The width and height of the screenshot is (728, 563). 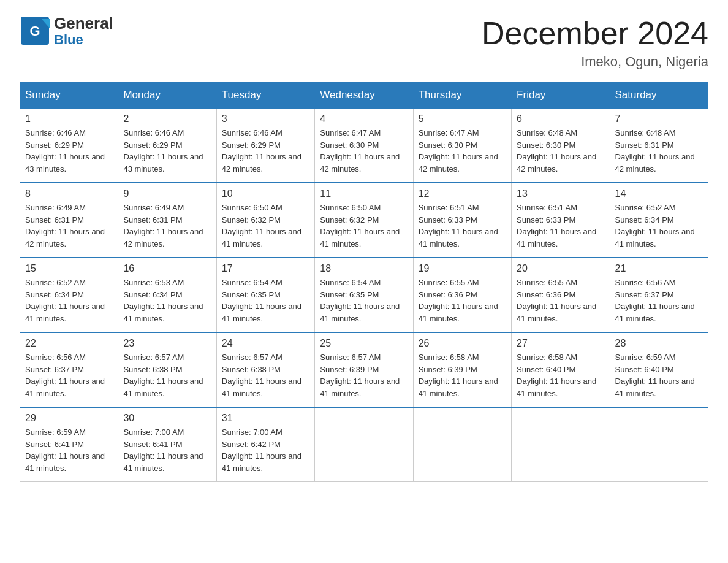 What do you see at coordinates (561, 96) in the screenshot?
I see `col-friday: Friday` at bounding box center [561, 96].